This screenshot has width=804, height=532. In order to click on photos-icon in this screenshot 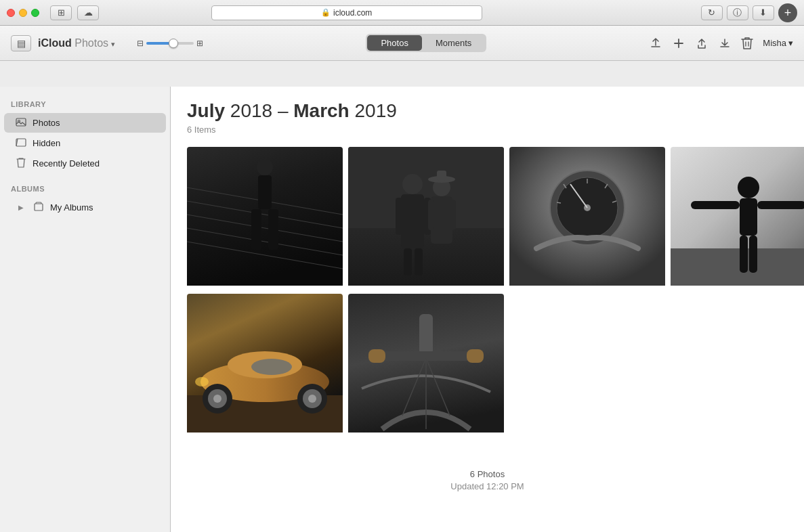, I will do `click(21, 123)`.